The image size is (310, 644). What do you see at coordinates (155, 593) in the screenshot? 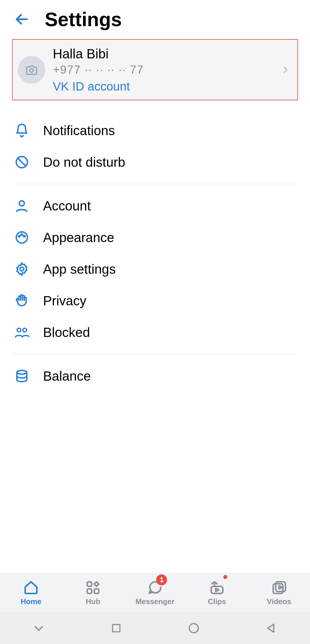
I see `bottom-nav: Home Hub 1 Messenger Clips Vide` at bounding box center [155, 593].